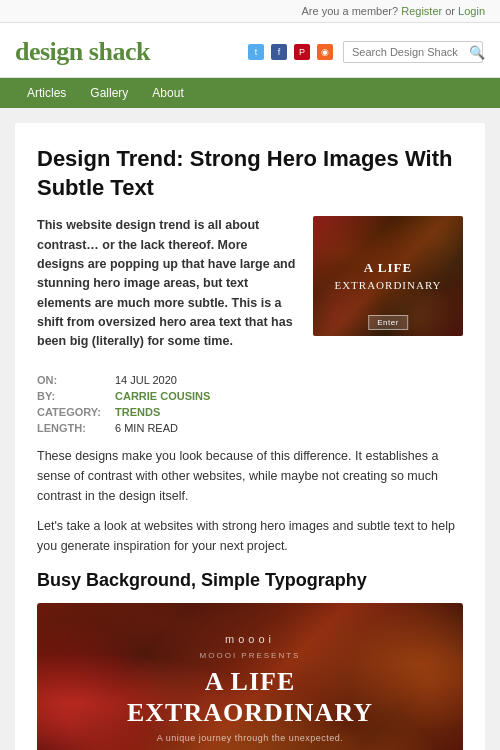 Image resolution: width=500 pixels, height=750 pixels. Describe the element at coordinates (250, 476) in the screenshot. I see `article-para2: These designs make you look because of t…` at that location.